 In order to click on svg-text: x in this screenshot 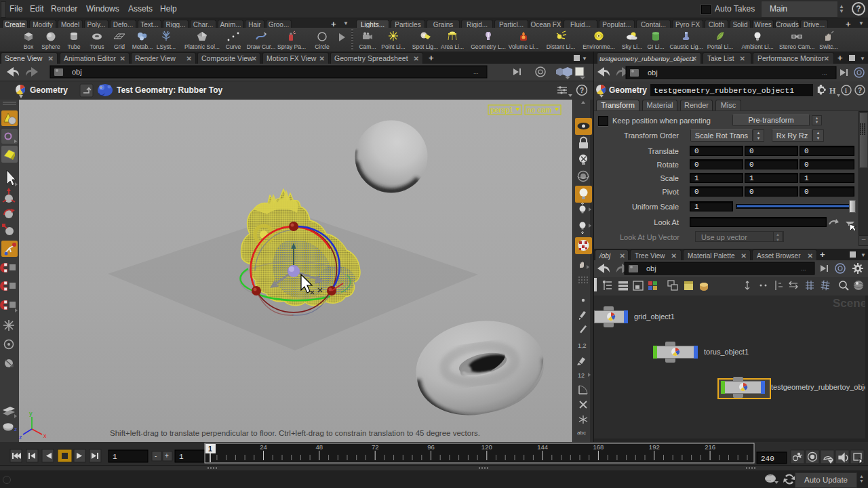, I will do `click(45, 436)`.